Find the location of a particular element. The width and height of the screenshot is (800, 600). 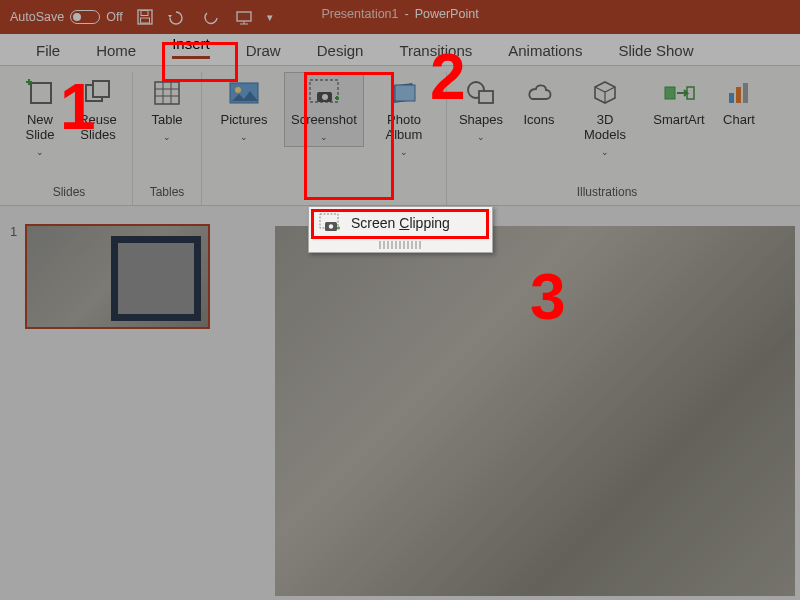

tab-slideshow: Slide Show is located at coordinates (656, 50).